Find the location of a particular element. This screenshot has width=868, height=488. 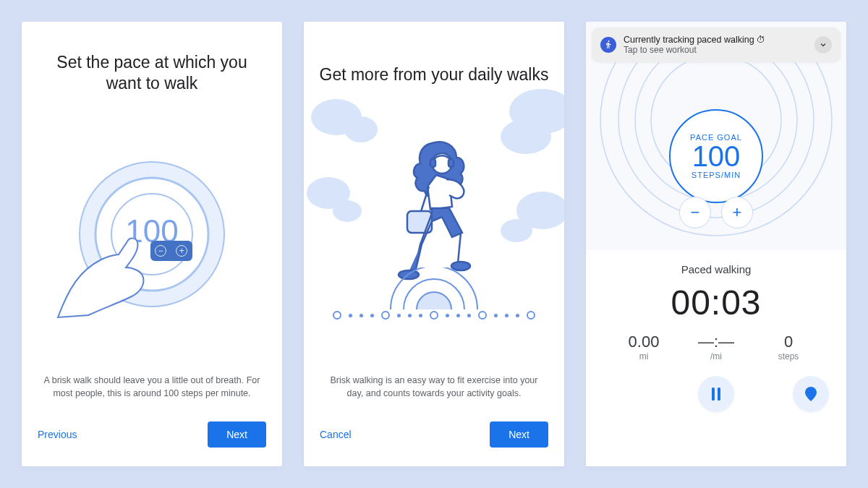

progress-dots is located at coordinates (434, 315).